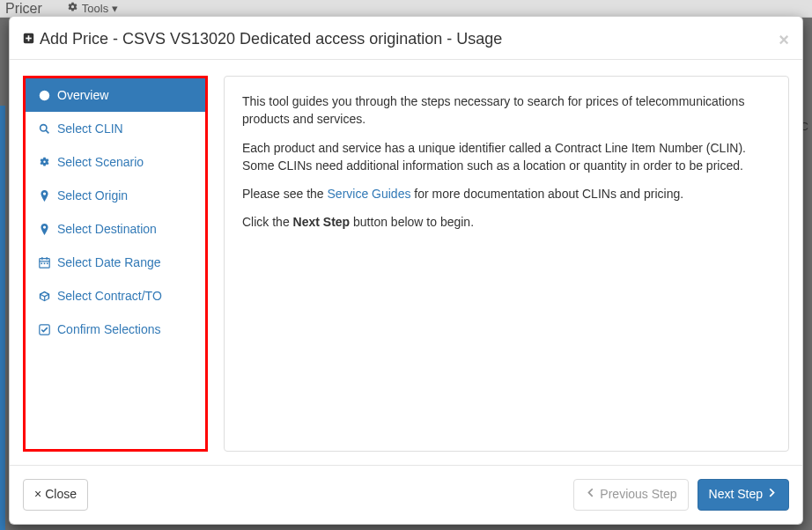  I want to click on p4-pre: Click the, so click(268, 222).